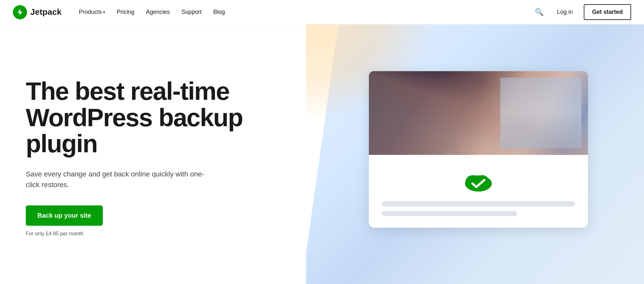 This screenshot has height=284, width=644. Describe the element at coordinates (20, 12) in the screenshot. I see `lightning-icon` at that location.